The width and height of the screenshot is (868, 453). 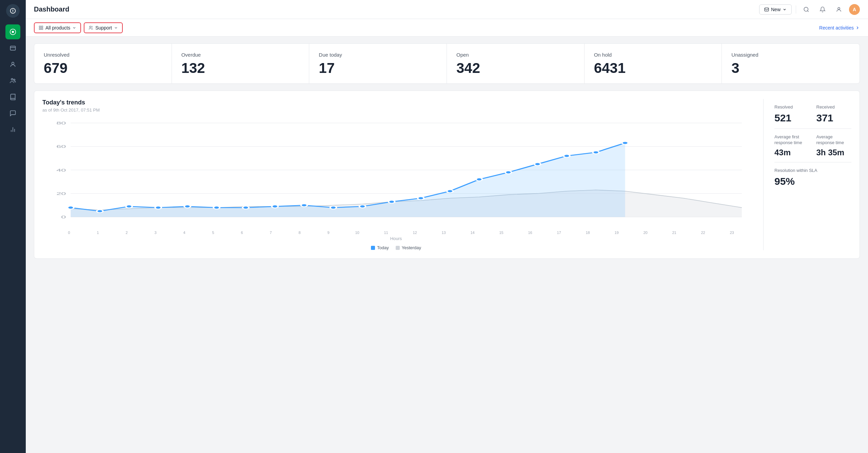 I want to click on stat-label: Overdue, so click(x=241, y=55).